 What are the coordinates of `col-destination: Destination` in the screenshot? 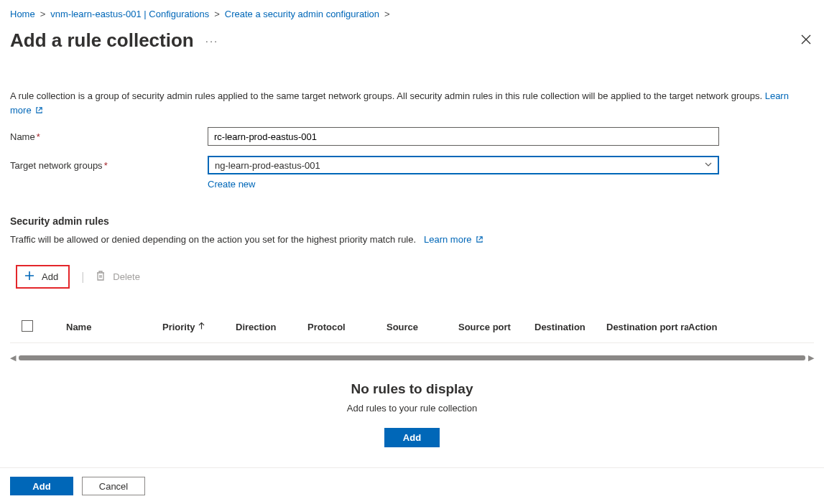 It's located at (570, 327).